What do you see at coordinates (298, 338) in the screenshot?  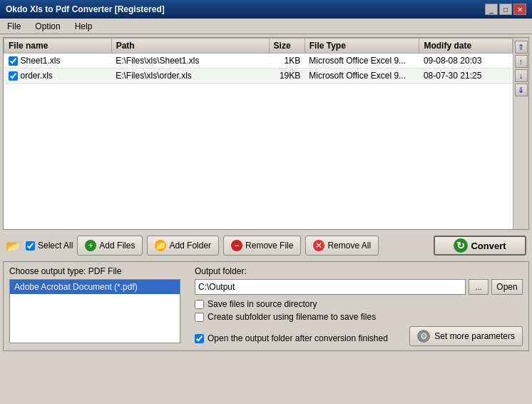 I see `open-after-label: Open the output folder after conversion …` at bounding box center [298, 338].